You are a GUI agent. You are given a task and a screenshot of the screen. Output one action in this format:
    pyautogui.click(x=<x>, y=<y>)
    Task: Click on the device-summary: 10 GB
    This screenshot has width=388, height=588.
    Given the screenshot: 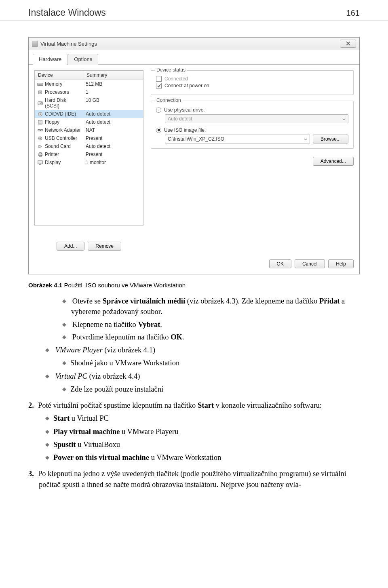 What is the action you would take?
    pyautogui.click(x=113, y=103)
    